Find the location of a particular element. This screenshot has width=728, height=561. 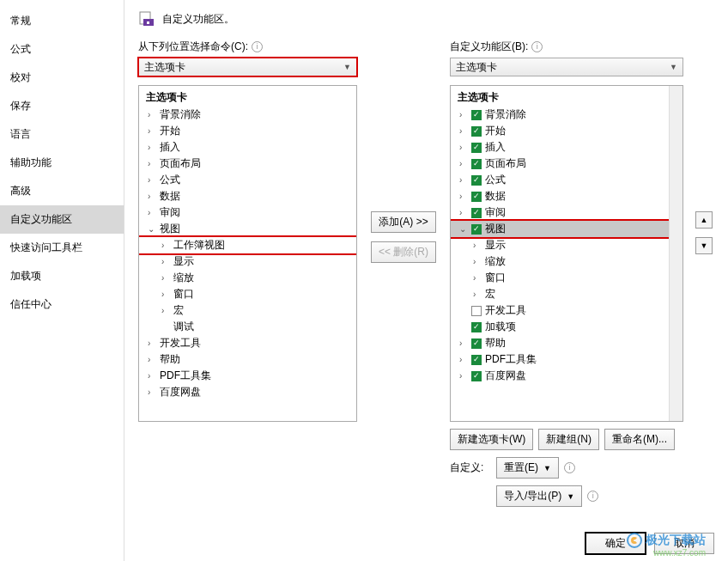

custom-label: 自定义: is located at coordinates (470, 467).